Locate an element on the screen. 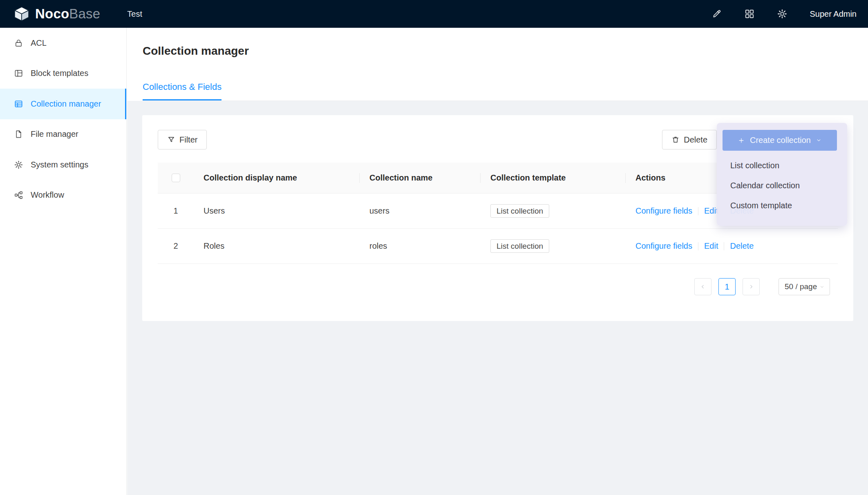 This screenshot has height=495, width=868. page-title: Collection manager is located at coordinates (505, 43).